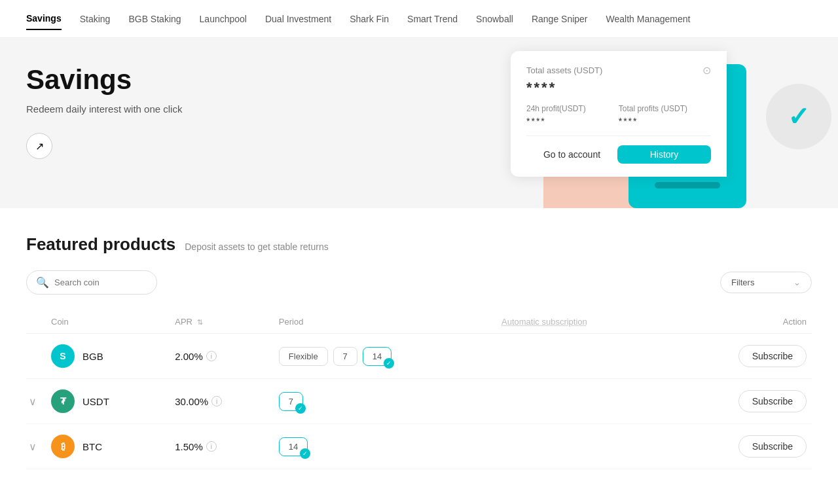 This screenshot has height=504, width=838. I want to click on search-box: 🔍, so click(92, 283).